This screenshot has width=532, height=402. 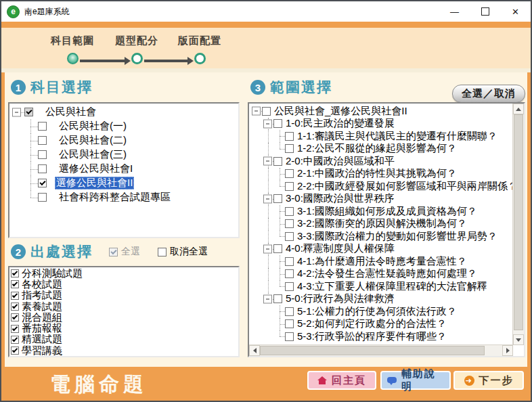 I want to click on list-item: 精選試題, so click(x=124, y=340).